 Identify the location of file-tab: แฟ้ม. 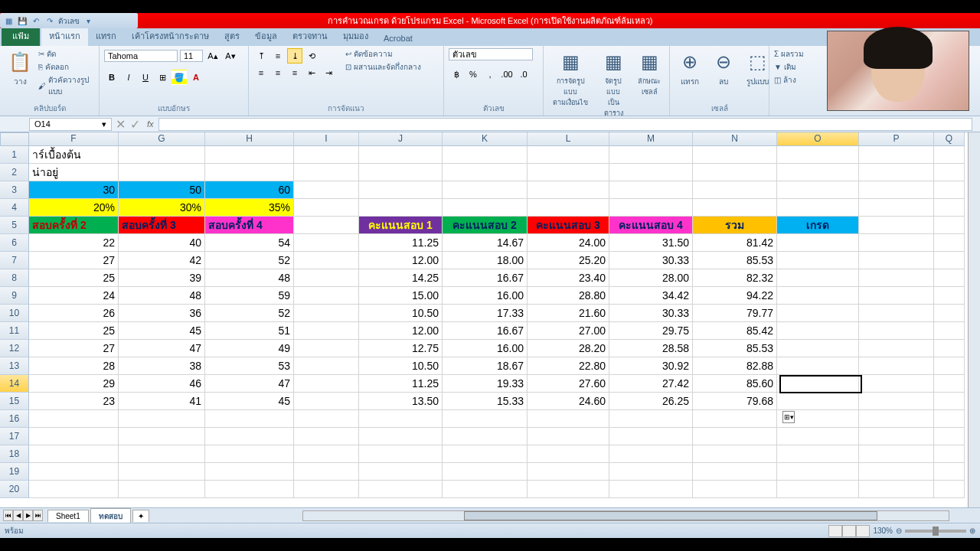
(21, 36).